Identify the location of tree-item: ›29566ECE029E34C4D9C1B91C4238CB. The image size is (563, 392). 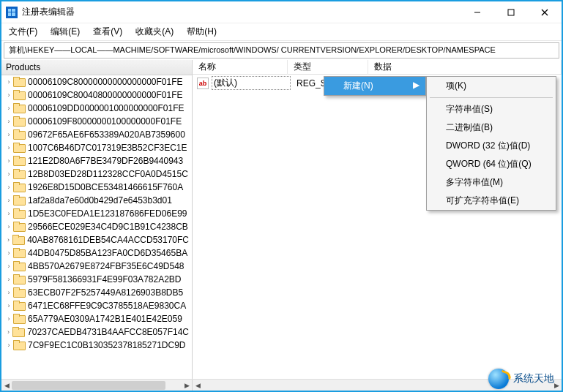
(97, 227).